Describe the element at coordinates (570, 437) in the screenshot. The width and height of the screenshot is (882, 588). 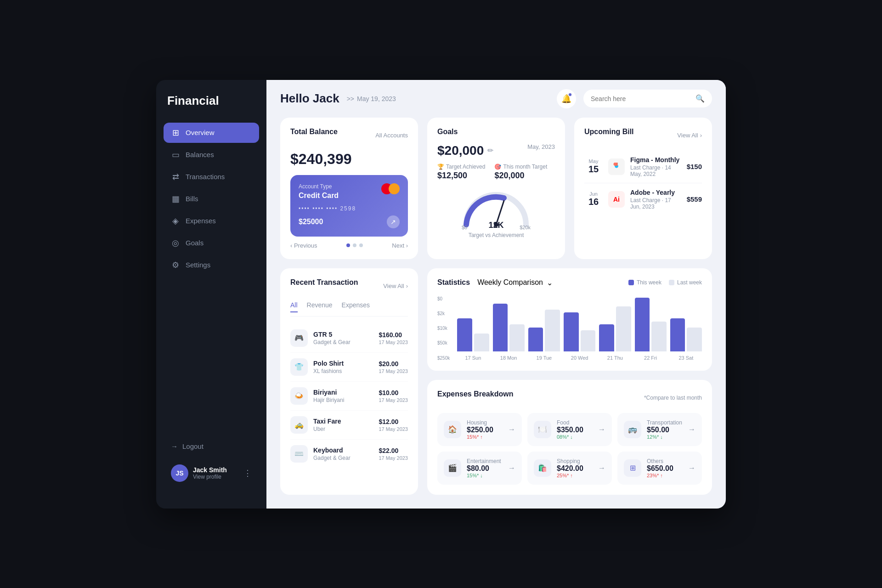
I see `expenses-breakdown-card: Expenses Breakdown *Compare to last mont…` at that location.